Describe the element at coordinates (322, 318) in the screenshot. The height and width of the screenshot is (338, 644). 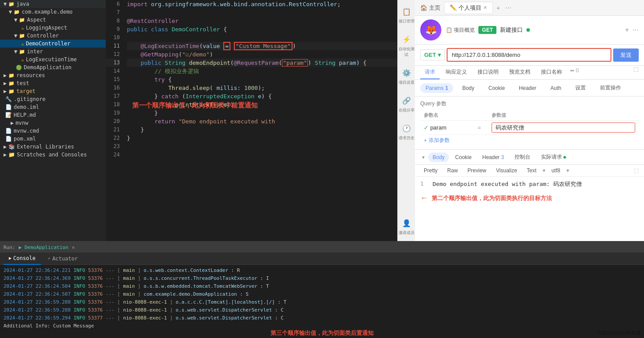
I see `console-line: 2024-01-27 22:36:59.294 INFO 53377 --- […` at that location.